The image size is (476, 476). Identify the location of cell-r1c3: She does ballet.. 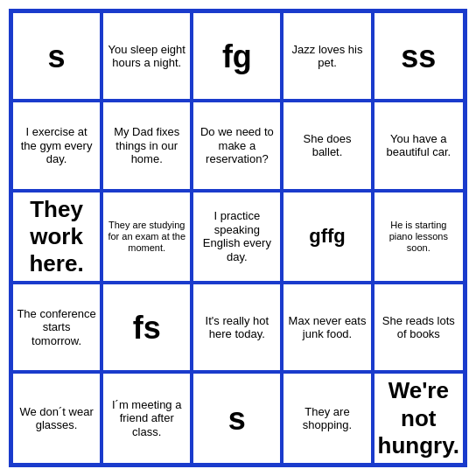
(327, 145).